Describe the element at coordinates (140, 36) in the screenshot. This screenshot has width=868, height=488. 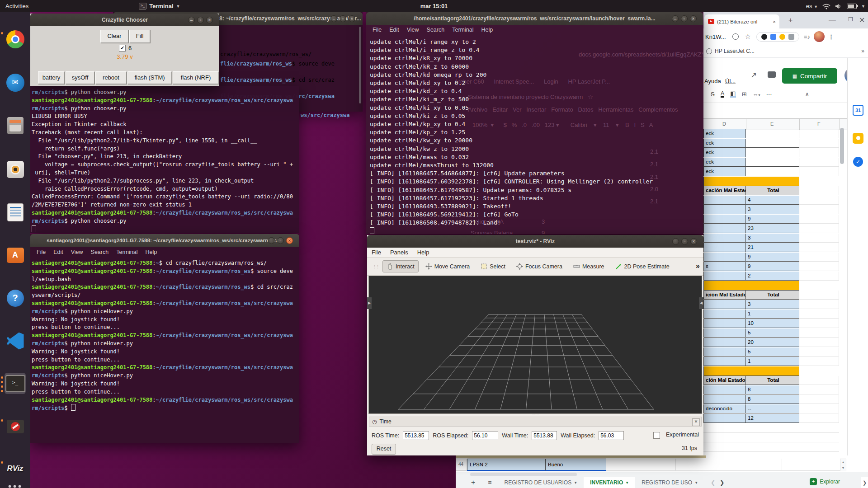
I see `fill-button: Fill` at that location.